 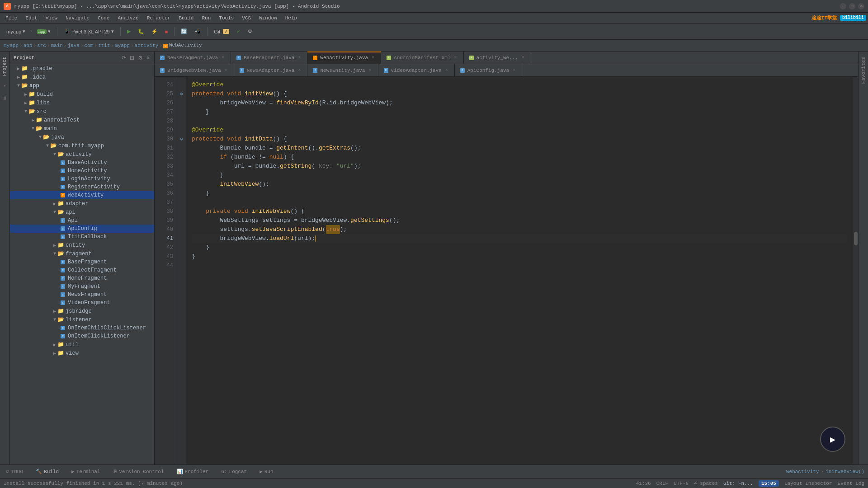 What do you see at coordinates (5, 86) in the screenshot?
I see `favorites-icon: ★` at bounding box center [5, 86].